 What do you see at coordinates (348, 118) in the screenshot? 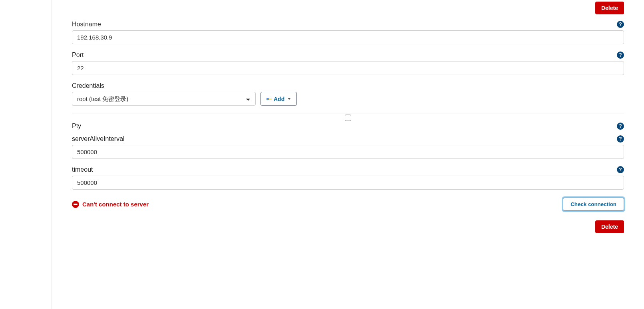
I see `pty-checkbox` at bounding box center [348, 118].